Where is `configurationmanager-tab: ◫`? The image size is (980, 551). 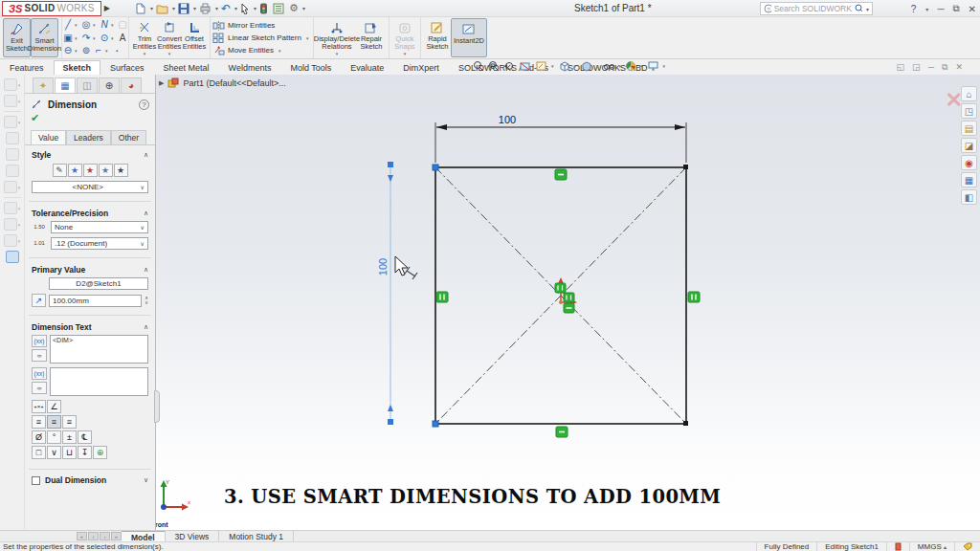
configurationmanager-tab: ◫ is located at coordinates (87, 85).